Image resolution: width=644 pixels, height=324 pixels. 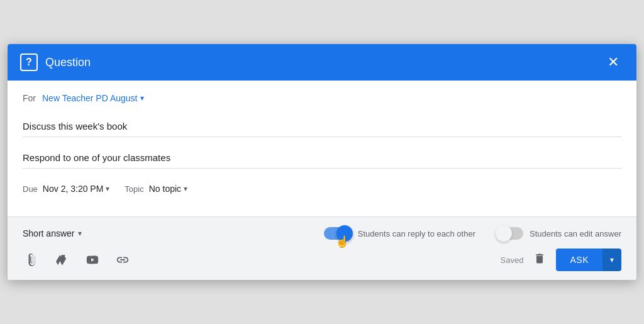 I want to click on due-dropdown-arrow: ▾, so click(x=108, y=189).